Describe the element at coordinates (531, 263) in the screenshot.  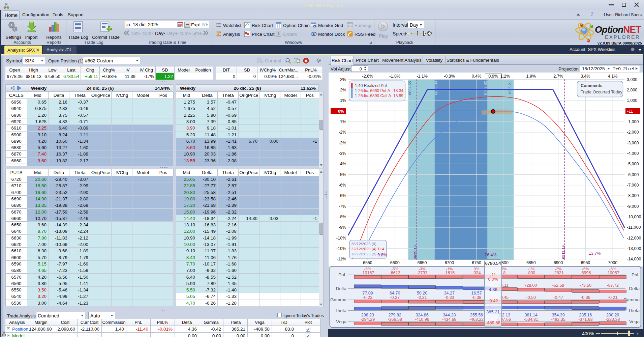
I see `svg-text: 6850` at that location.